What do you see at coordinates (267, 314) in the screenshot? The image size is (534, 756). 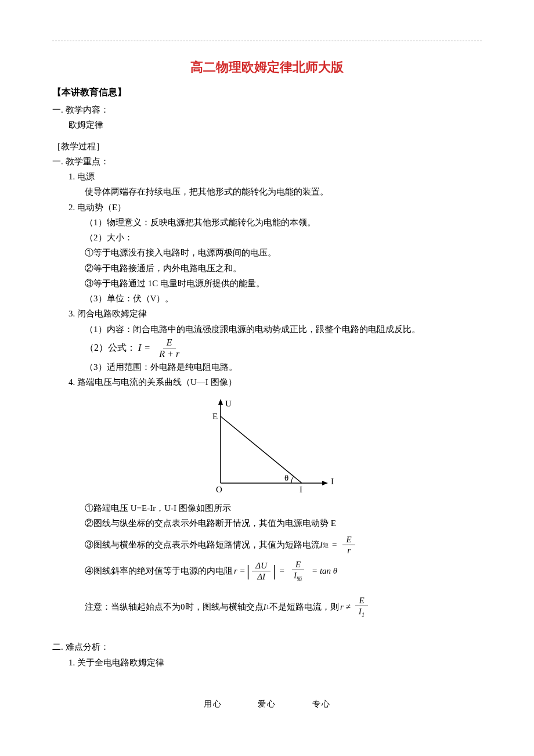 I see `kp3-title: 3. 闭合电路欧姆定律` at bounding box center [267, 314].